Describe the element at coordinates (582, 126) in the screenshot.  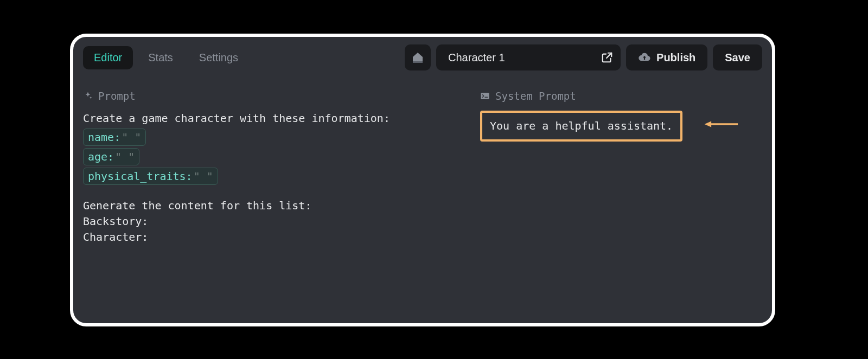
I see `system-prompt-highlight-box: You are a helpful assistant.` at that location.